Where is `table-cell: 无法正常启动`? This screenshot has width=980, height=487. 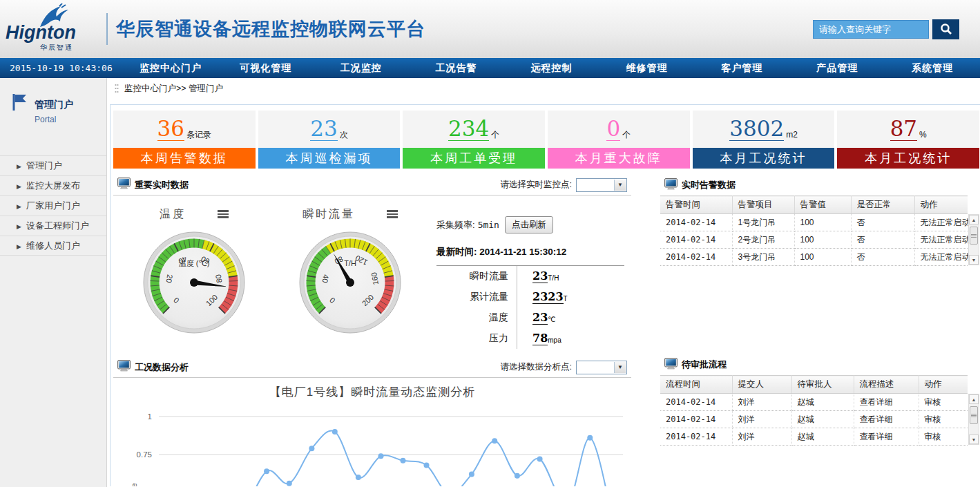
table-cell: 无法正常启动 is located at coordinates (941, 222).